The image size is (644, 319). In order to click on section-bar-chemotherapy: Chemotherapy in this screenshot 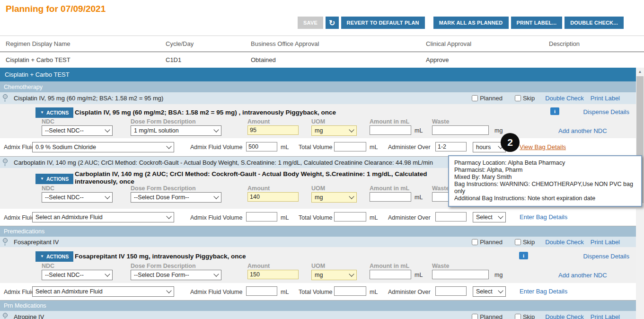, I will do `click(318, 87)`.